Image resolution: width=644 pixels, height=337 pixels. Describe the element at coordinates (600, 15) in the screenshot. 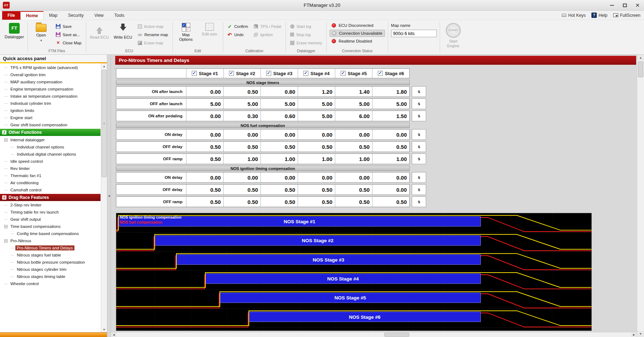

I see `menu-help: Help` at that location.